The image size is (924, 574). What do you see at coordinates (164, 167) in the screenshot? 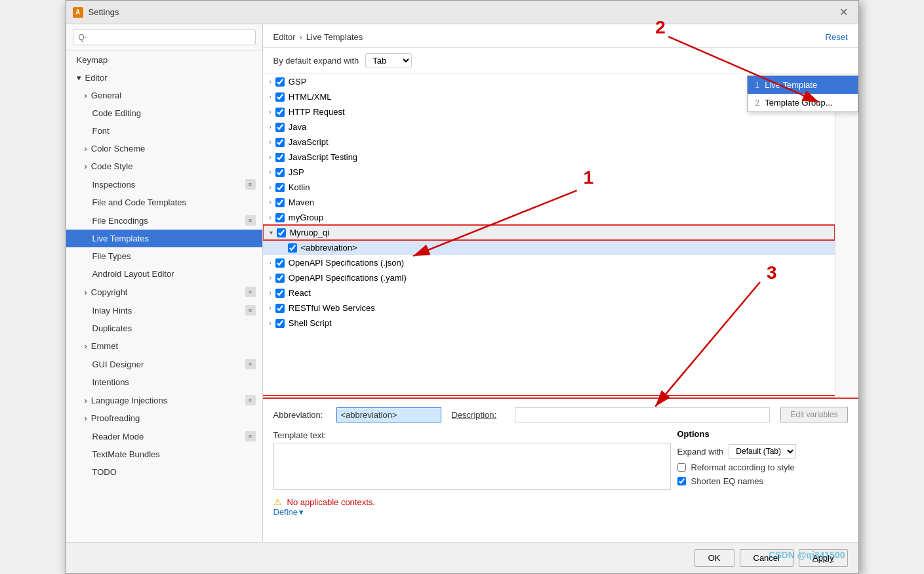
I see `sidebar-item-code-style: › Code Style` at bounding box center [164, 167].